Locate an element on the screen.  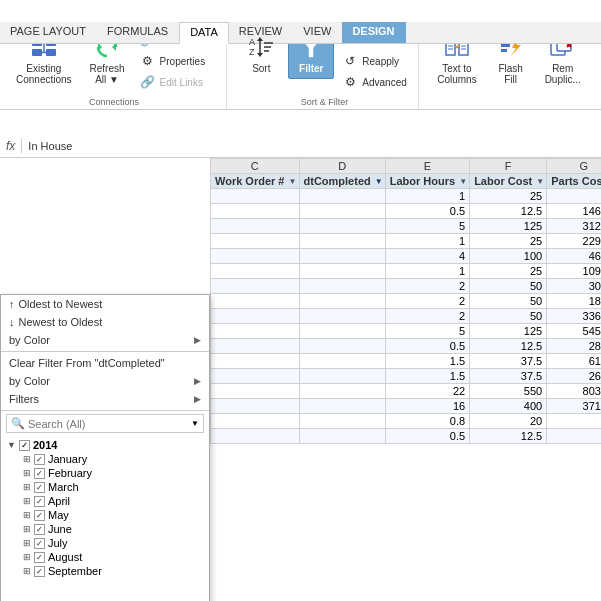
cell-parts-cost: 30.44 is located at coordinates (574, 286).